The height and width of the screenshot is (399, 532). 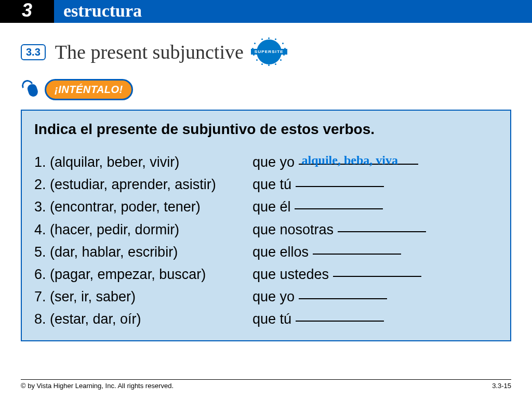 I want to click on item-verbs: 6. (pagar, empezar, buscar), so click(x=143, y=274).